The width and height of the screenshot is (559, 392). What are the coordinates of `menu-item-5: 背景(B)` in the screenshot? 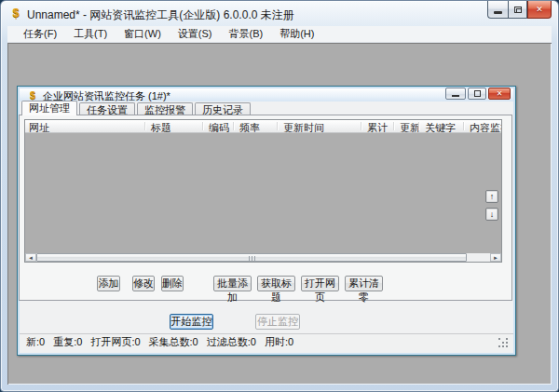 It's located at (246, 34).